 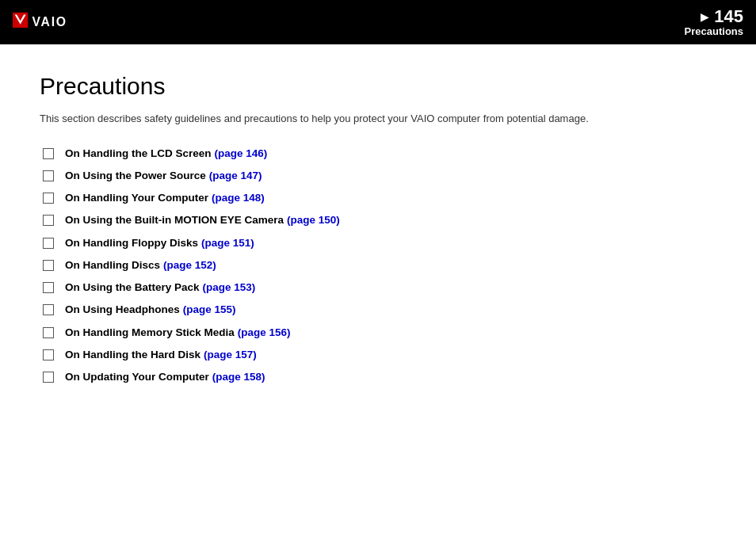 I want to click on header-right: ▶ 145 Precautions, so click(x=714, y=22).